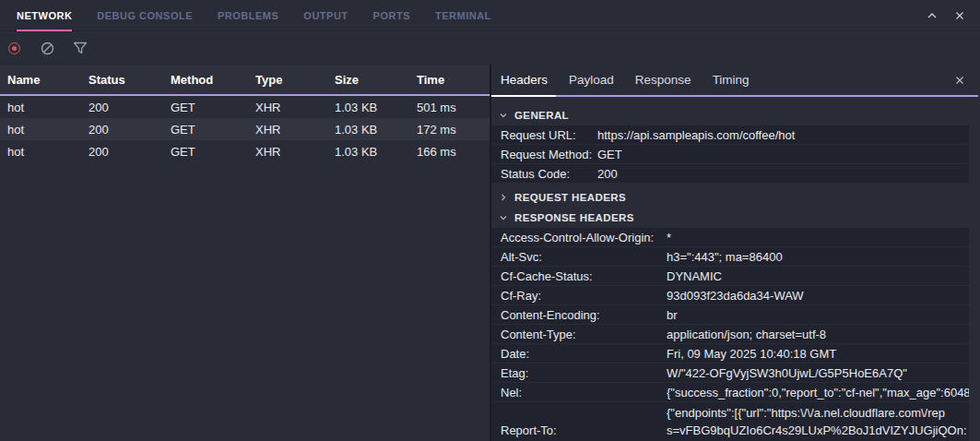 The width and height of the screenshot is (980, 441). What do you see at coordinates (490, 48) in the screenshot?
I see `network-toolbar` at bounding box center [490, 48].